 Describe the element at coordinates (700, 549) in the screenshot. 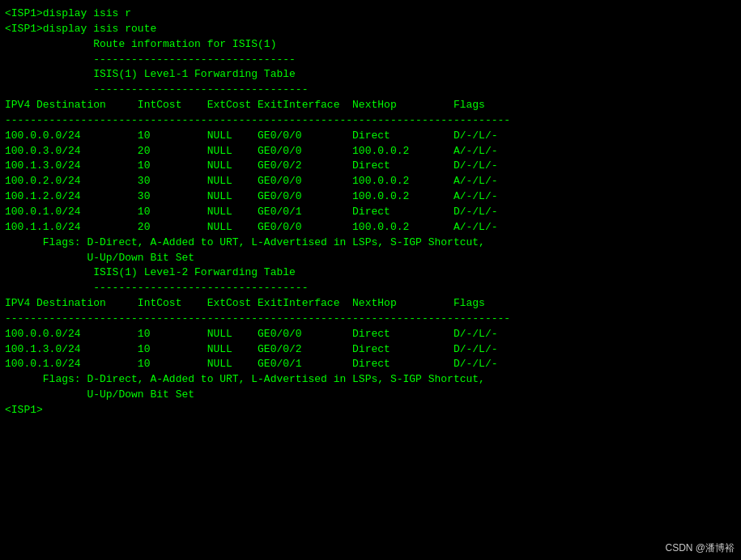

I see `watermark: CSDN @潘博裕` at that location.